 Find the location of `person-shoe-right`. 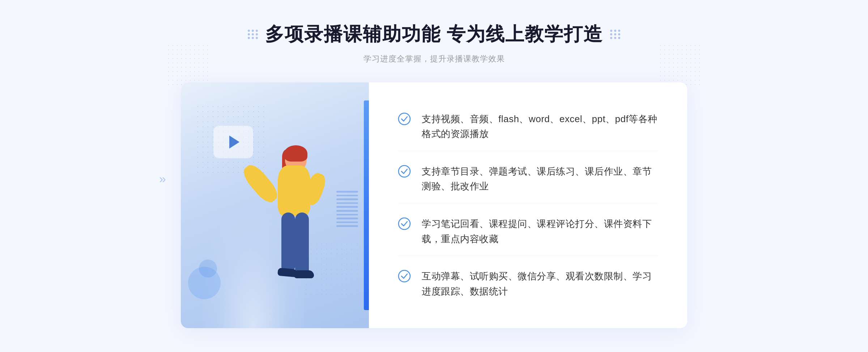

person-shoe-right is located at coordinates (304, 274).